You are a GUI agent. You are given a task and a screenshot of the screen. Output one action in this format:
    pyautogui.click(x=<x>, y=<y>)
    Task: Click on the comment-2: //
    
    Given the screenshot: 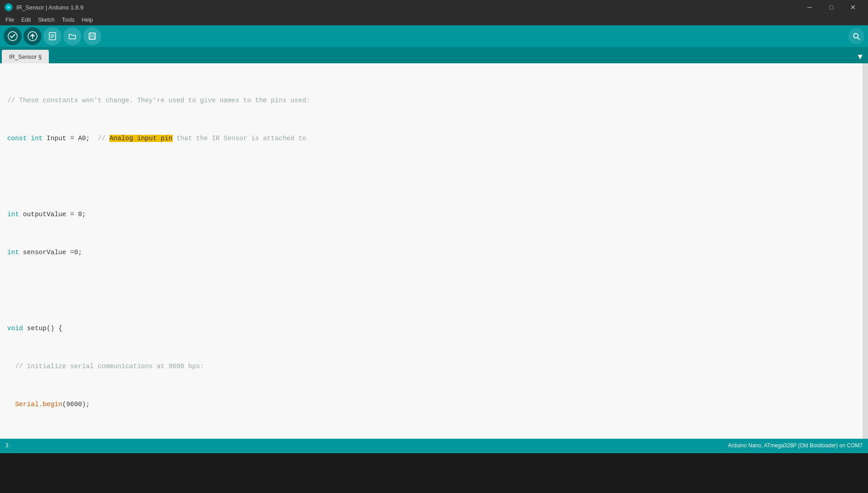 What is the action you would take?
    pyautogui.click(x=104, y=138)
    